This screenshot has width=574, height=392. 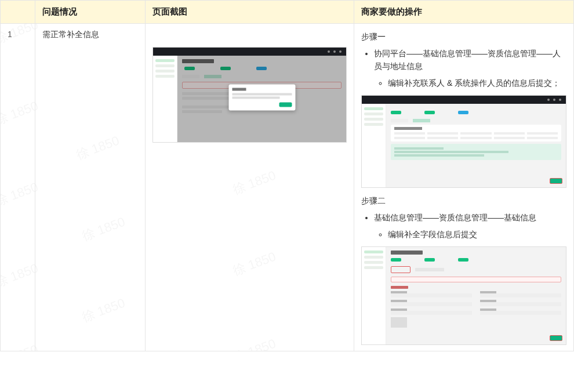 I want to click on step2-bullet-text: 基础信息管理——资质信息管理——基础信息, so click(x=455, y=217).